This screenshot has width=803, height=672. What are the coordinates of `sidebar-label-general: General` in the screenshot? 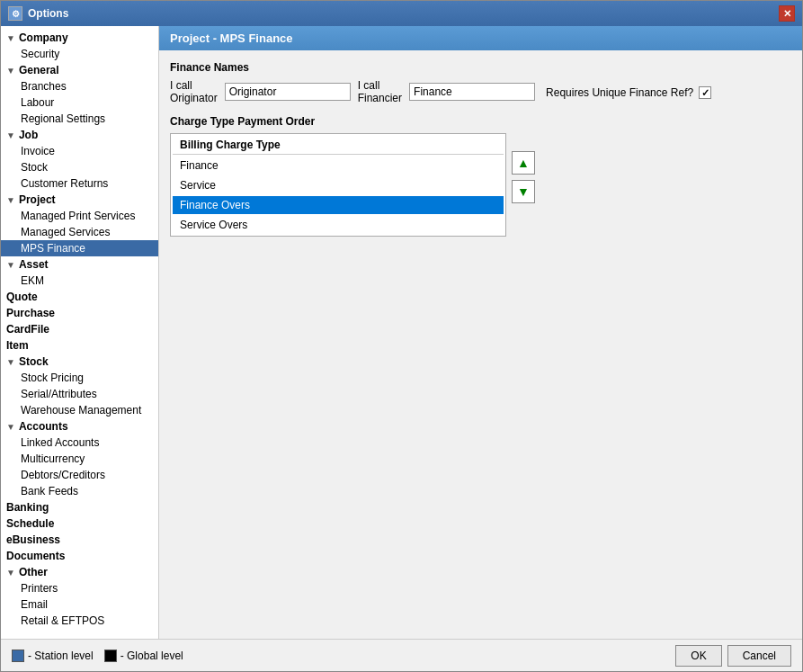 It's located at (40, 70).